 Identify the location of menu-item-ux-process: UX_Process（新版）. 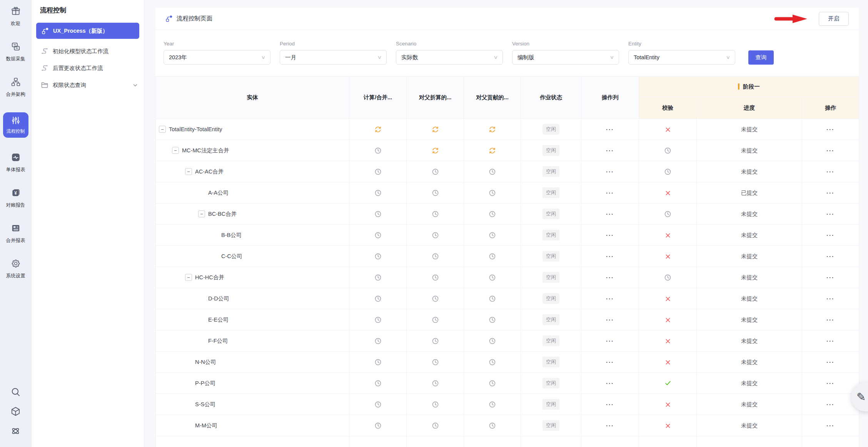
(88, 31).